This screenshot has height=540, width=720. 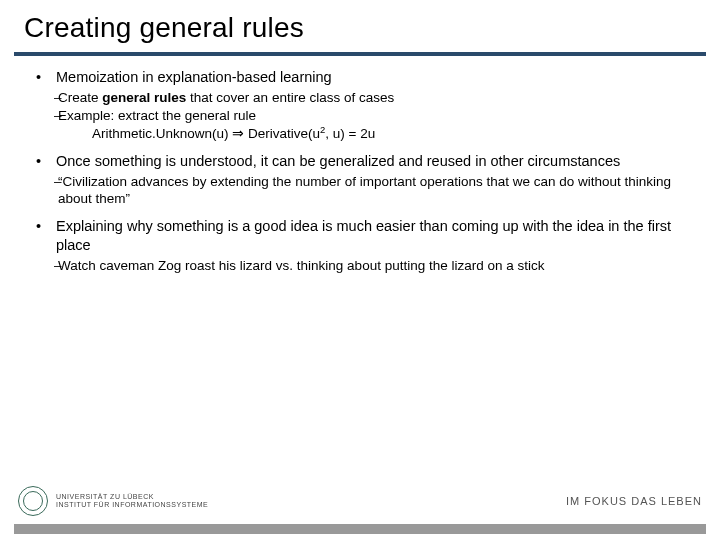 What do you see at coordinates (360, 190) in the screenshot?
I see `list-item: – “Civilization advances by extending th…` at bounding box center [360, 190].